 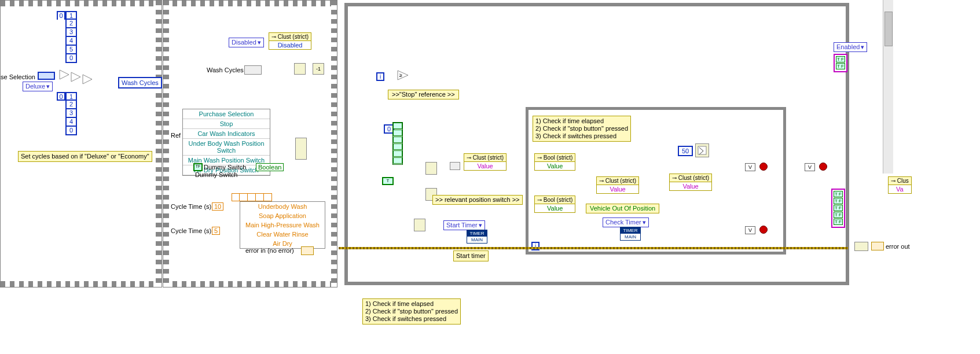 I want to click on error-in-terminal, so click(x=307, y=251).